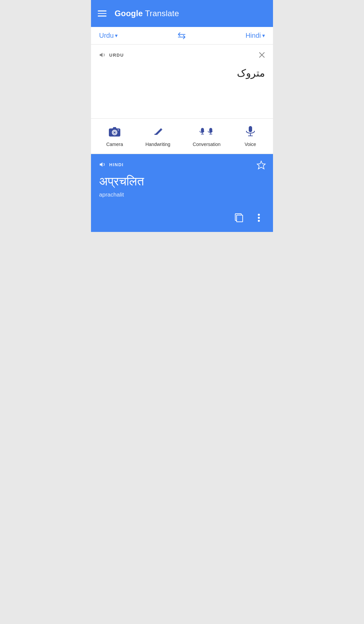  I want to click on app-header: Google Translate, so click(182, 13).